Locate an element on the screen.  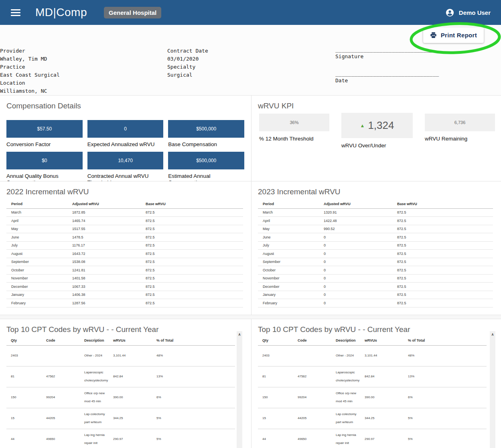
table-row: November0872.5 is located at coordinates (375, 279).